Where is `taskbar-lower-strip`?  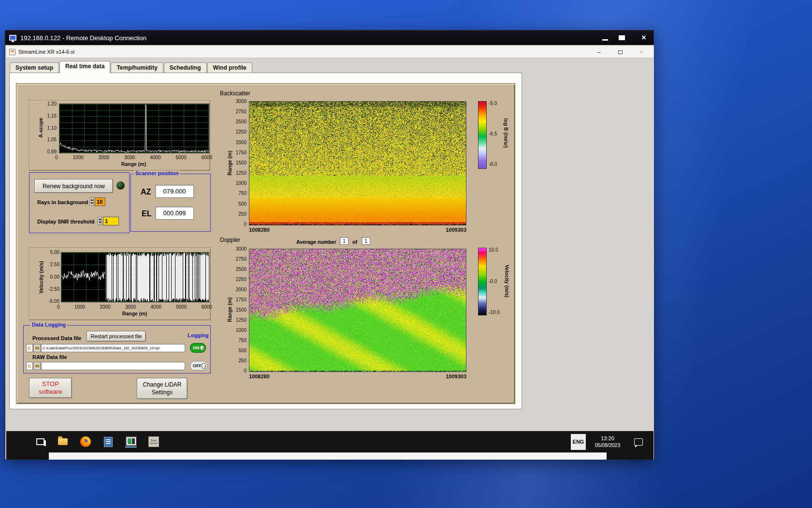
taskbar-lower-strip is located at coordinates (330, 456).